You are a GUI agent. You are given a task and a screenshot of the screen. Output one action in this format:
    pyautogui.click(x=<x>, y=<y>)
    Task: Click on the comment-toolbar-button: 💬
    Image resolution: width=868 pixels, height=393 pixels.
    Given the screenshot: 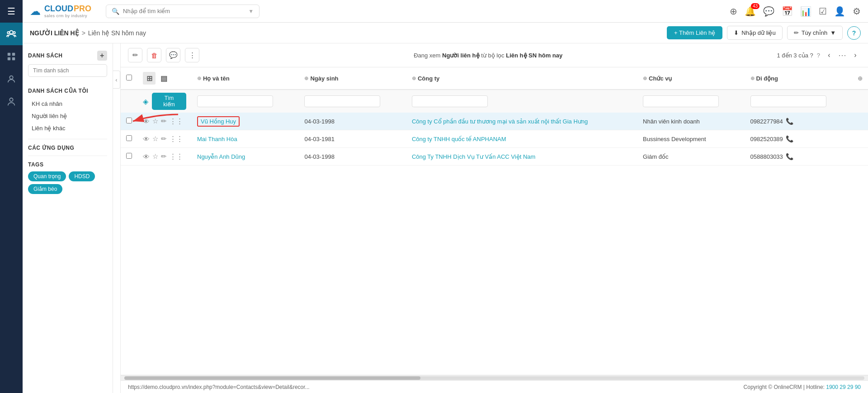 What is the action you would take?
    pyautogui.click(x=173, y=55)
    